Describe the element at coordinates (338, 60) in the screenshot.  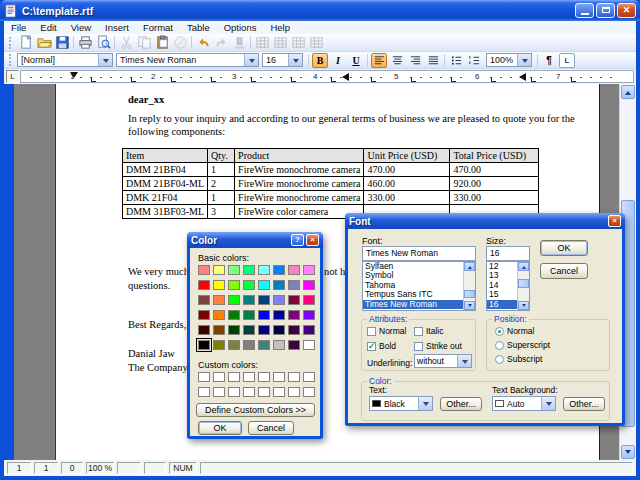
I see `italic-button: I` at that location.